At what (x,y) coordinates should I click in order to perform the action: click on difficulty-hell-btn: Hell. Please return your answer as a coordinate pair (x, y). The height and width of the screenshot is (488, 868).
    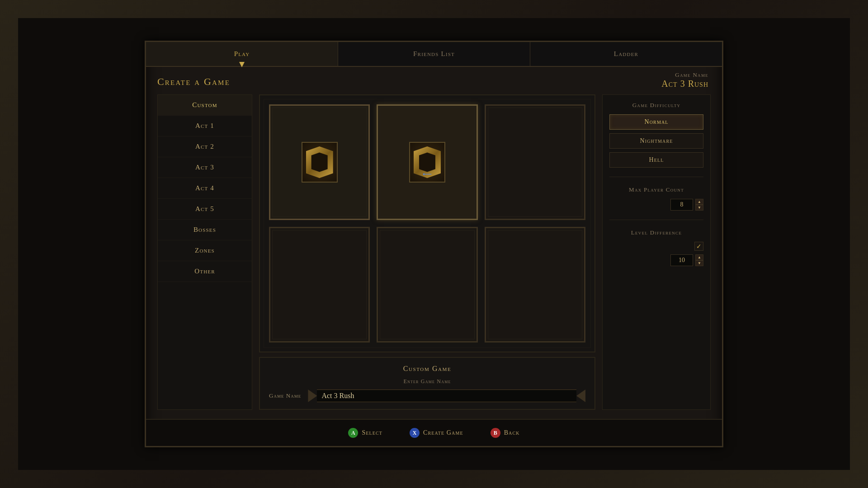
    Looking at the image, I should click on (656, 160).